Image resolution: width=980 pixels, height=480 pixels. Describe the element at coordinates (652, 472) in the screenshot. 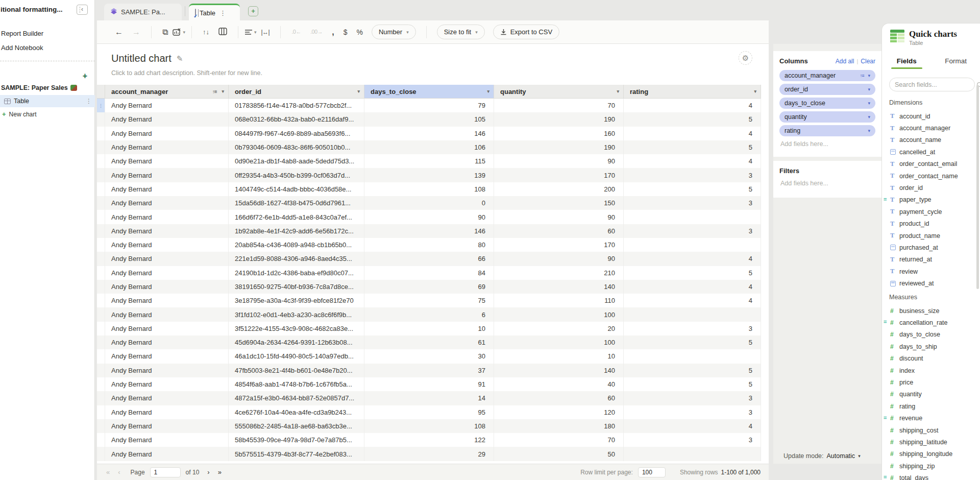

I see `row-limit-input` at that location.